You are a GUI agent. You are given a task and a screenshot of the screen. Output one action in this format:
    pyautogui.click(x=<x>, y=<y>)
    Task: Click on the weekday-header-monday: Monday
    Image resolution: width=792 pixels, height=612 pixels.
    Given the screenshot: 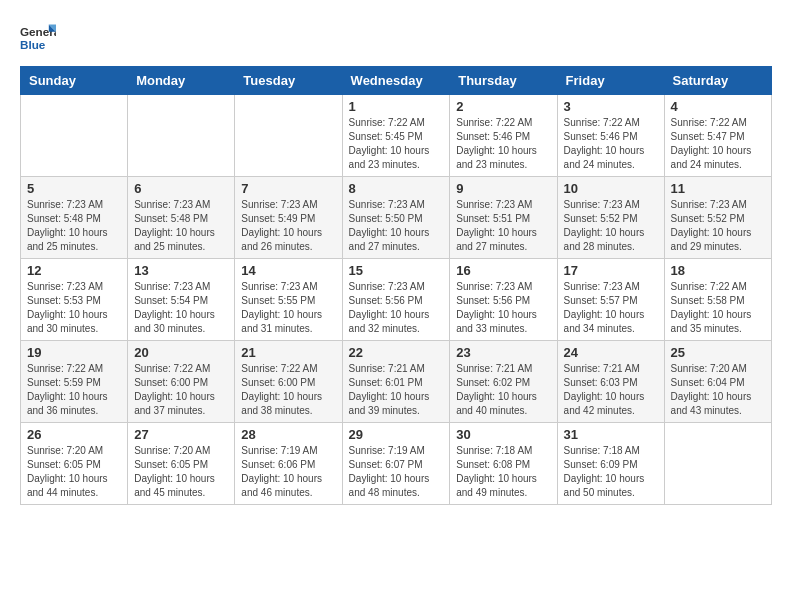 What is the action you would take?
    pyautogui.click(x=182, y=81)
    